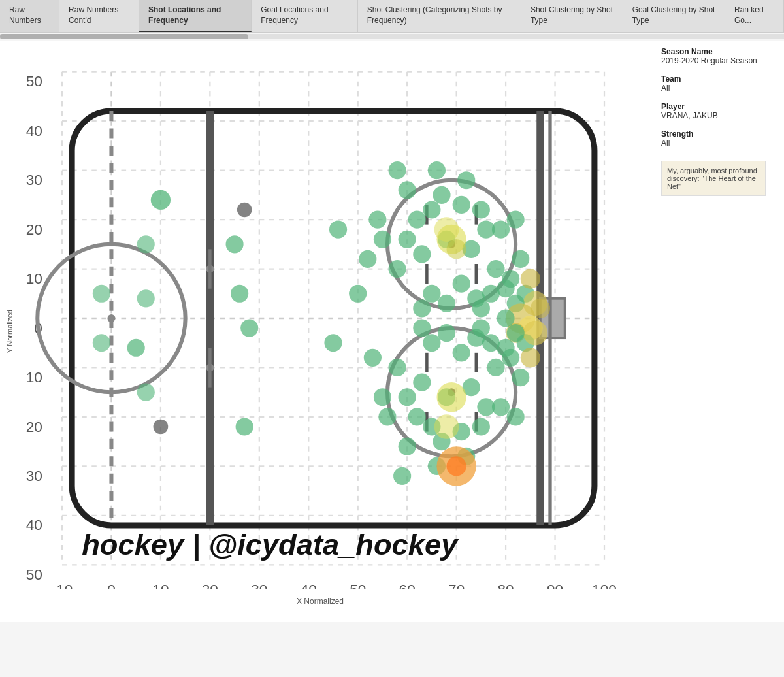 The height and width of the screenshot is (677, 784). Describe the element at coordinates (392, 16) in the screenshot. I see `tabs-bar: Raw Numbers Raw Numbers Cont'd Shot Loca…` at that location.